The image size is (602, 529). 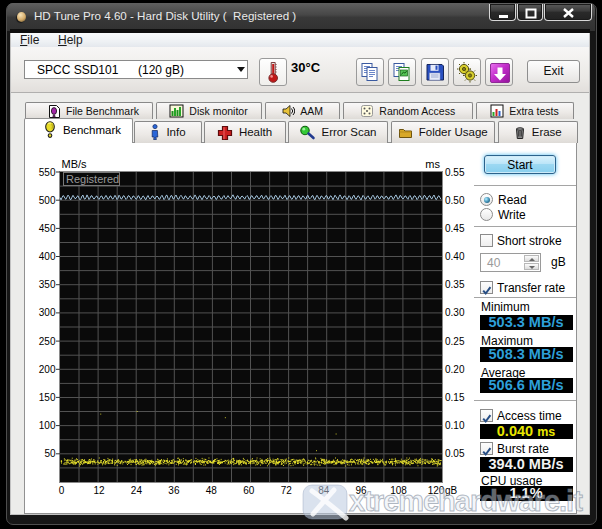 What do you see at coordinates (99, 490) in the screenshot?
I see `svg-text: 12` at bounding box center [99, 490].